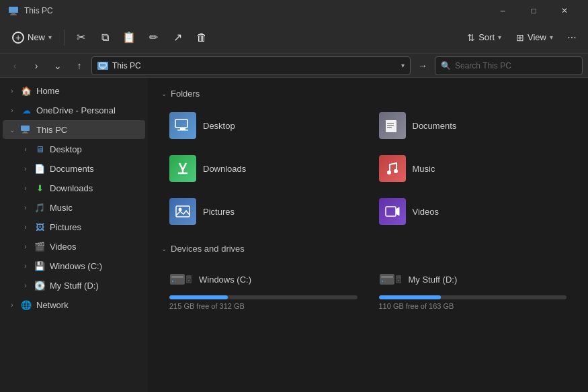 The height and width of the screenshot is (392, 588). Describe the element at coordinates (263, 126) in the screenshot. I see `folder-desktop: Desktop` at that location.